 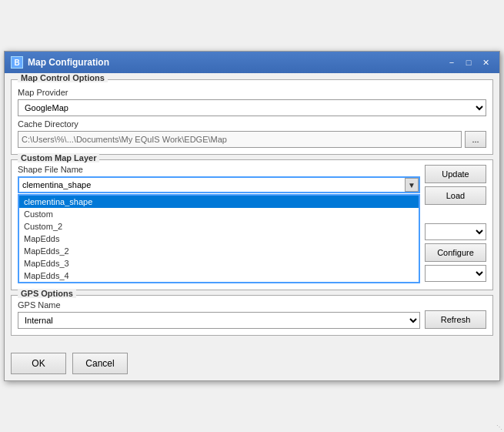 What do you see at coordinates (456, 253) in the screenshot?
I see `configure-spacer: Configure` at bounding box center [456, 253].